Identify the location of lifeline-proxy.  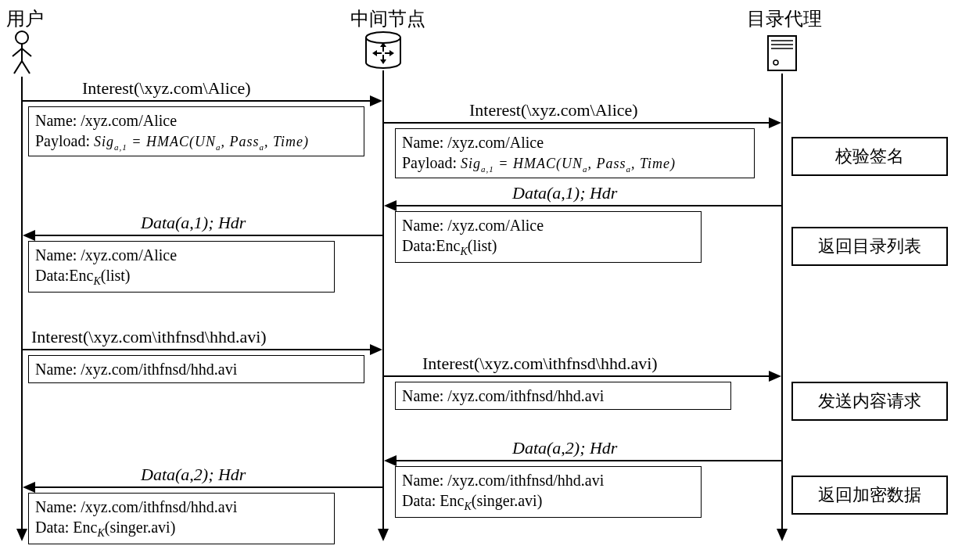
(782, 302).